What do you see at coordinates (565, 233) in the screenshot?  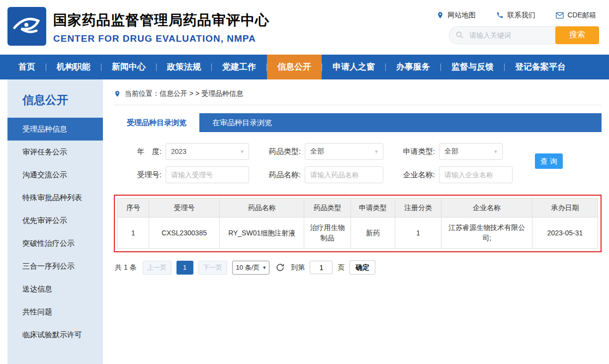 I see `cell-date: 2023-05-31` at bounding box center [565, 233].